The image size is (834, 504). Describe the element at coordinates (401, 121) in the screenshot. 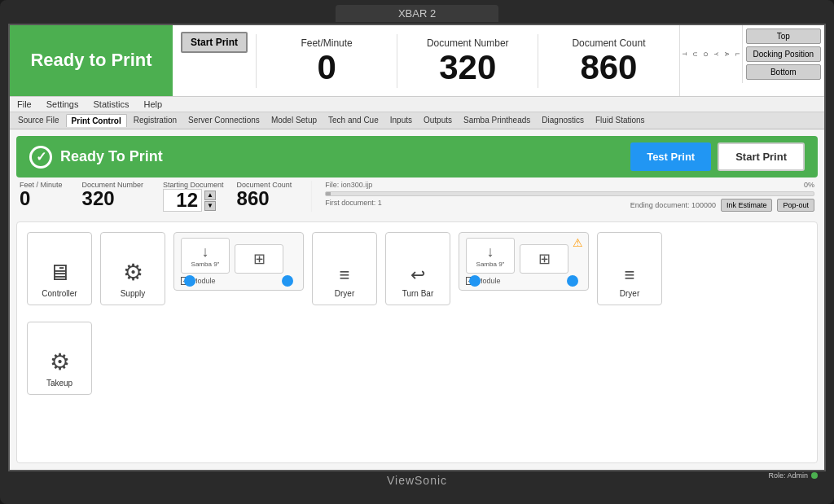

I see `tab-inputs: Inputs` at that location.